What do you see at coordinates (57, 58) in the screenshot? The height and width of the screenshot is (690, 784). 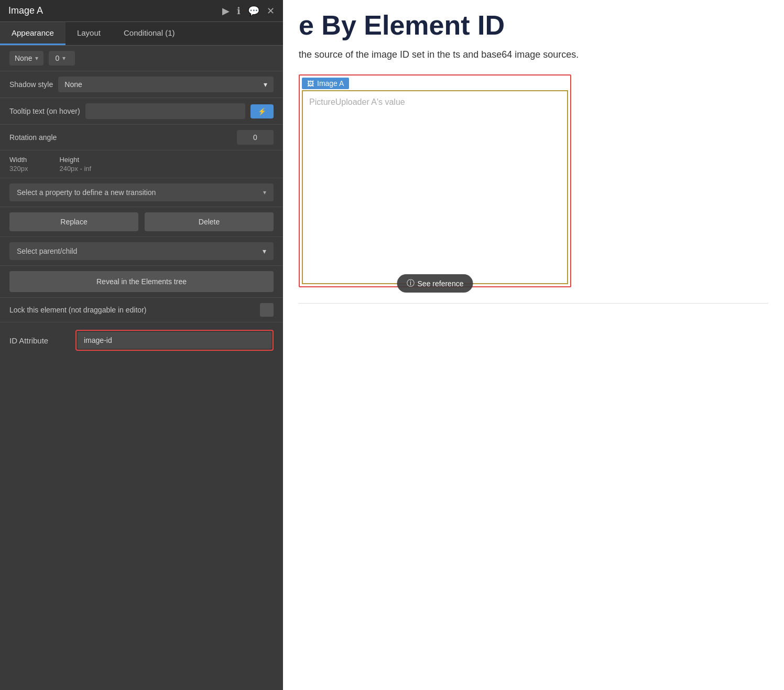 I see `number-value: 0` at bounding box center [57, 58].